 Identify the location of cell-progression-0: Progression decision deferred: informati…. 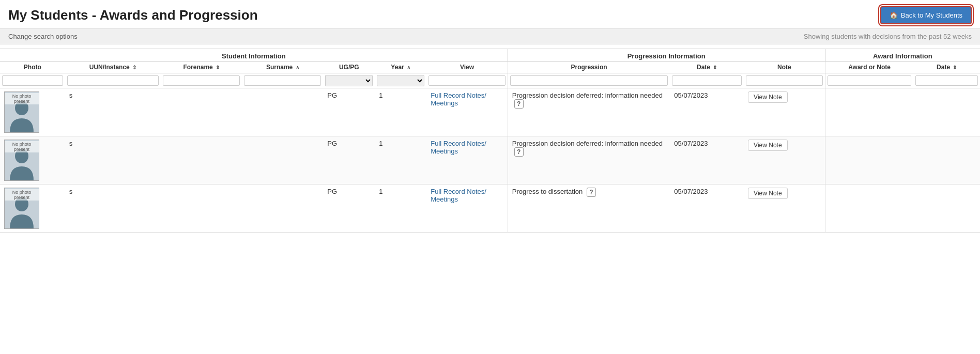
(589, 113).